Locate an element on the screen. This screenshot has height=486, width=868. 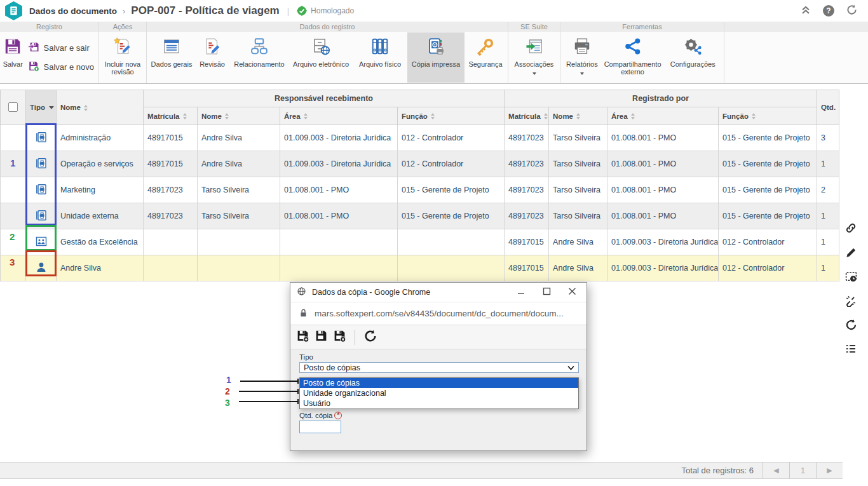
minimize-icon is located at coordinates (521, 292).